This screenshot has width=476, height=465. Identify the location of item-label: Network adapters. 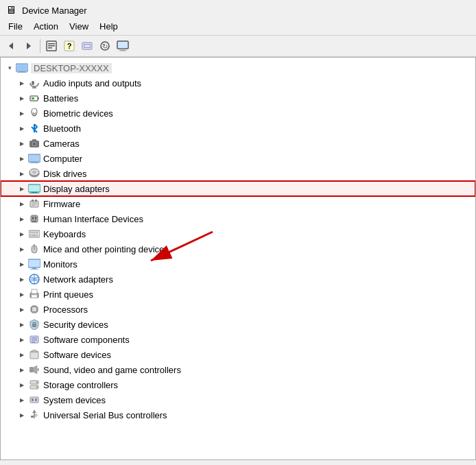
(78, 280).